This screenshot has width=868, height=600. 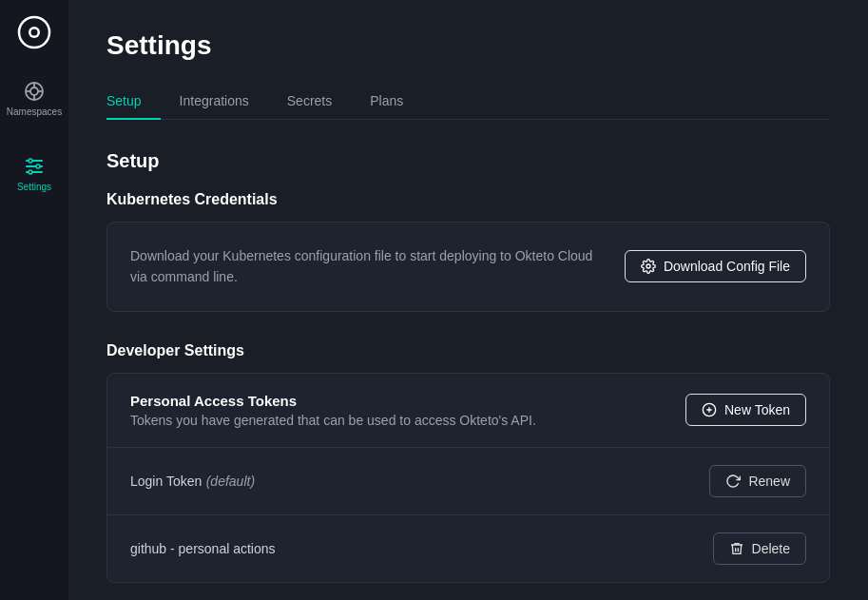 What do you see at coordinates (760, 549) in the screenshot?
I see `delete-token-button: Delete` at bounding box center [760, 549].